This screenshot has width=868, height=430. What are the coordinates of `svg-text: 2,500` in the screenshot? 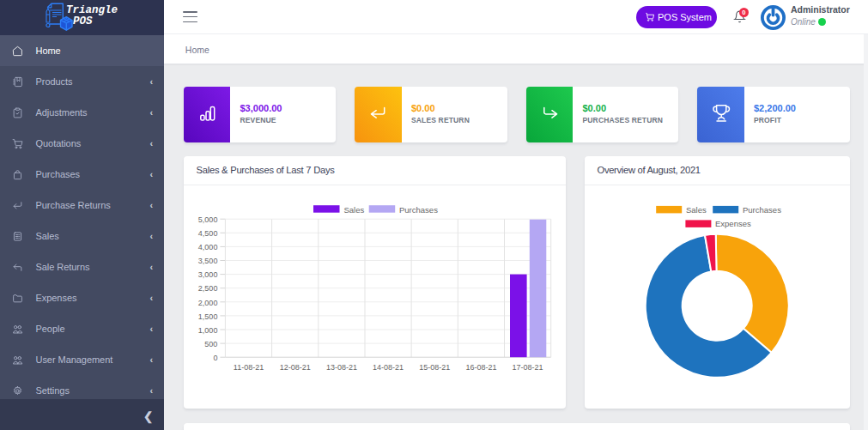 It's located at (208, 288).